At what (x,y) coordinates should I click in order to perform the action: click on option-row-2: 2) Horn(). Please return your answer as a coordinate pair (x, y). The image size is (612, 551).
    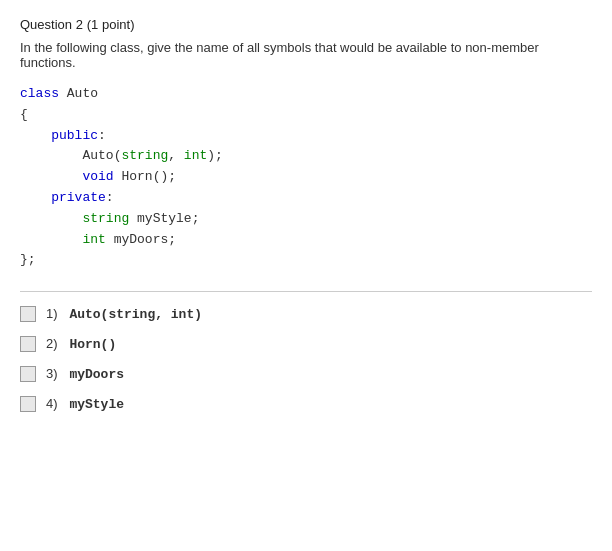
    Looking at the image, I should click on (306, 344).